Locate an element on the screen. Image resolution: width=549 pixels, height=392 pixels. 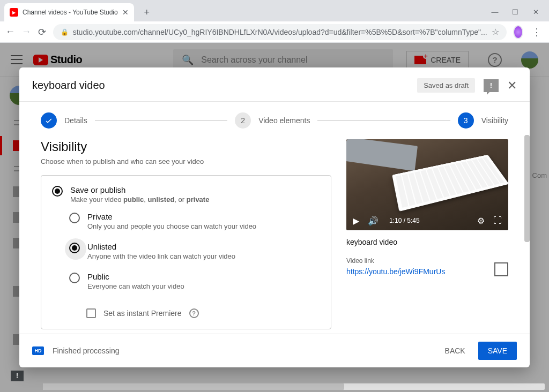
minimize-icon: — is located at coordinates (495, 12).